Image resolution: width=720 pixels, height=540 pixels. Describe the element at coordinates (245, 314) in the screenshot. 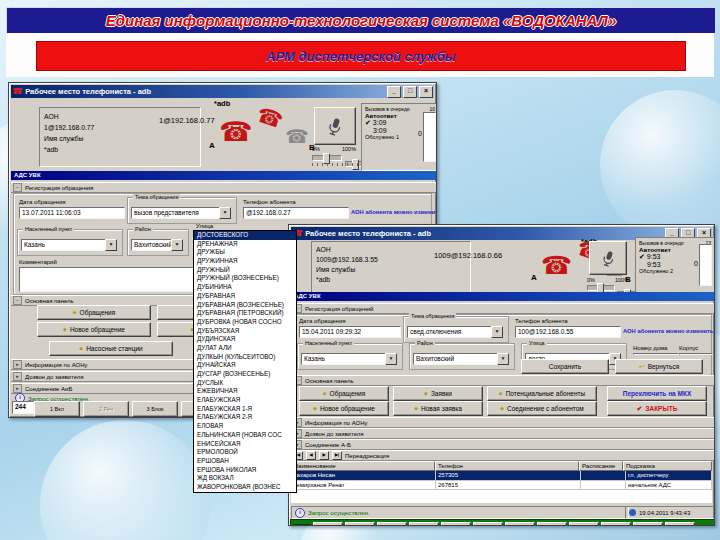

I see `street-option: ДУБРАВНАЯ (ПЕТРОВСКИЙ)` at that location.